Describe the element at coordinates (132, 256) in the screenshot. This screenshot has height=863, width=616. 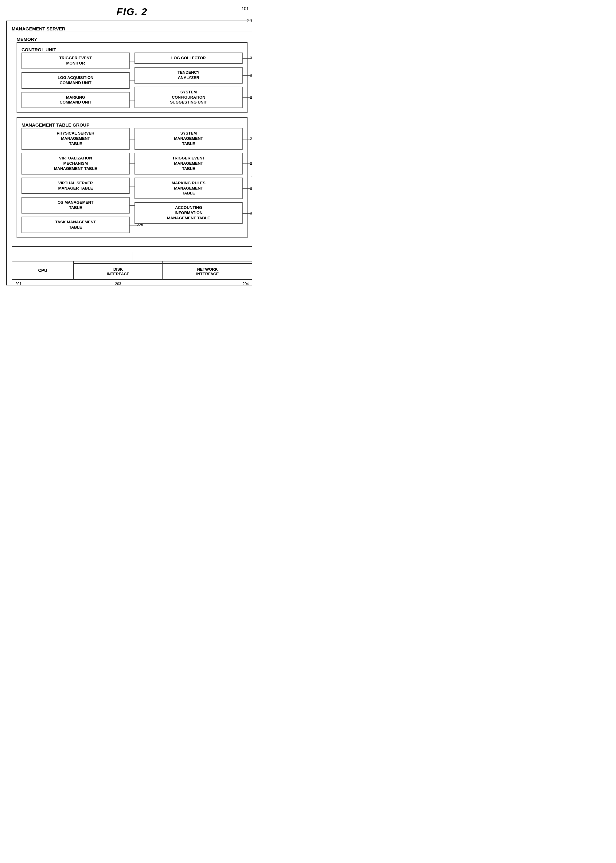
I see `connector-area` at that location.